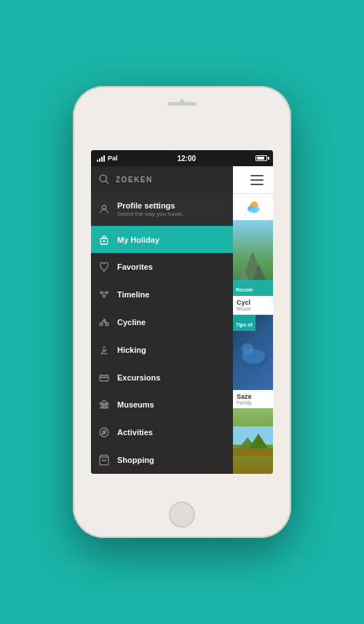 This screenshot has width=364, height=624. I want to click on card2-section: Tips of Saze Family, so click(253, 362).